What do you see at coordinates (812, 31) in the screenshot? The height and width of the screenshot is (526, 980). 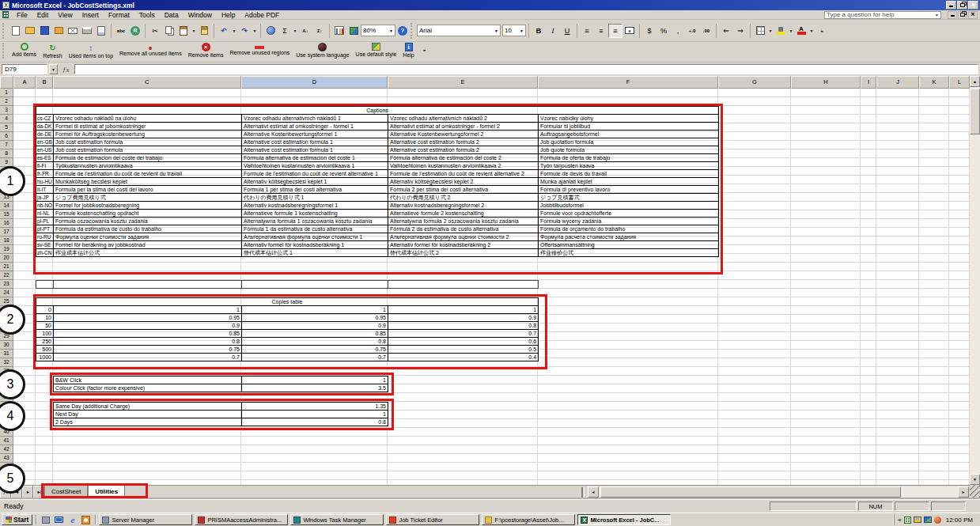 I see `font-color-dropdown-icon: ▼` at bounding box center [812, 31].